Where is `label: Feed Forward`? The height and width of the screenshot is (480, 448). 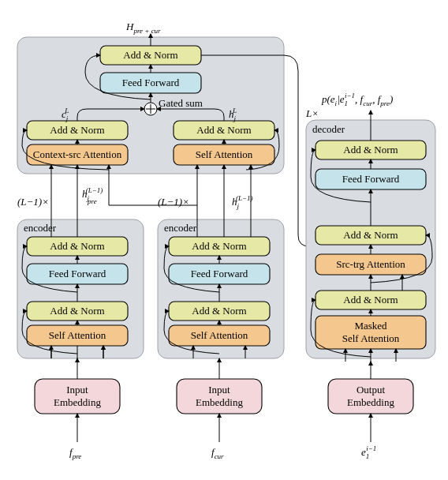
label: Feed Forward is located at coordinates (151, 82).